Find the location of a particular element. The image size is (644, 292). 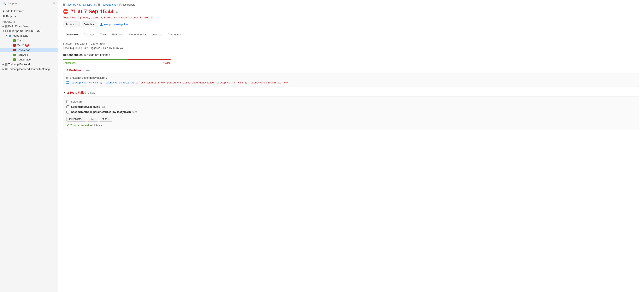

tests-header: ▼ 2 Tests Failed 2 new is located at coordinates (351, 92).